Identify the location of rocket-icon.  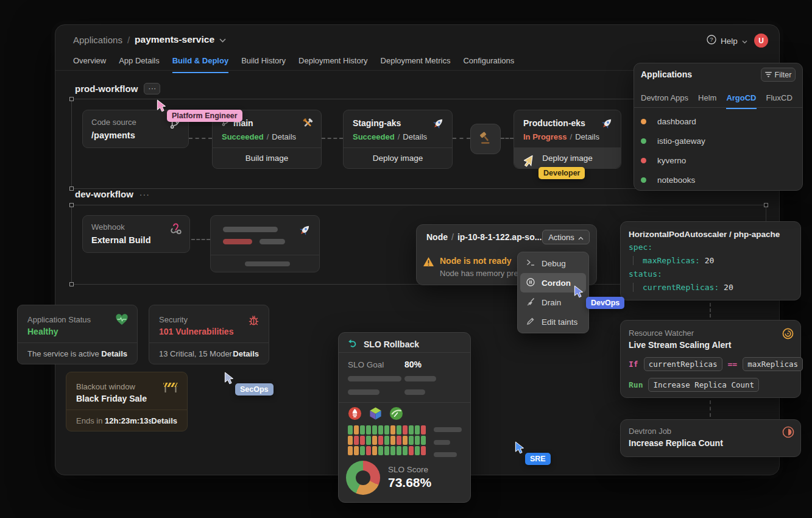
(439, 124).